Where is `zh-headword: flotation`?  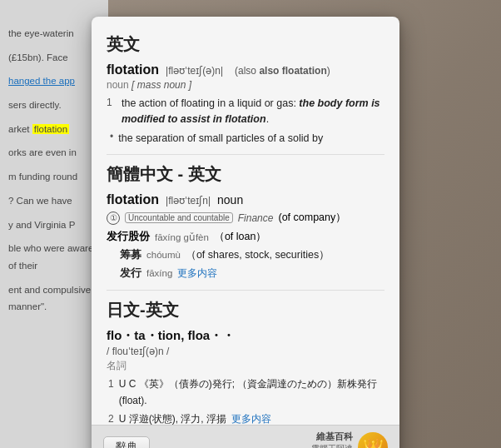 zh-headword: flotation is located at coordinates (133, 200).